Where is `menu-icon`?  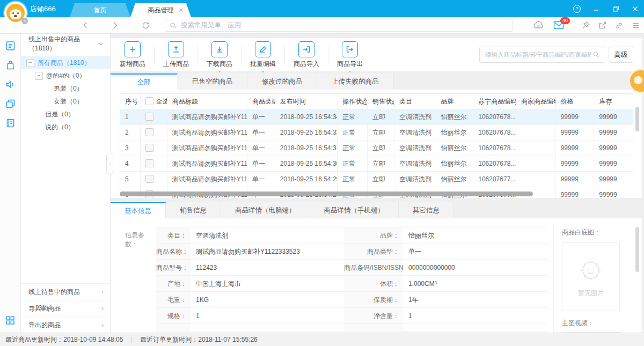
menu-icon is located at coordinates (635, 26).